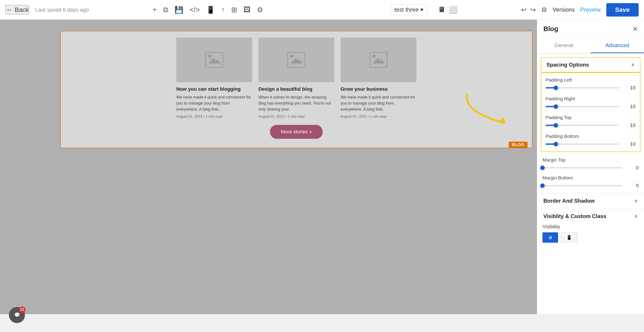 The height and width of the screenshot is (332, 644). Describe the element at coordinates (590, 107) in the screenshot. I see `padding-right-row: 10` at that location.